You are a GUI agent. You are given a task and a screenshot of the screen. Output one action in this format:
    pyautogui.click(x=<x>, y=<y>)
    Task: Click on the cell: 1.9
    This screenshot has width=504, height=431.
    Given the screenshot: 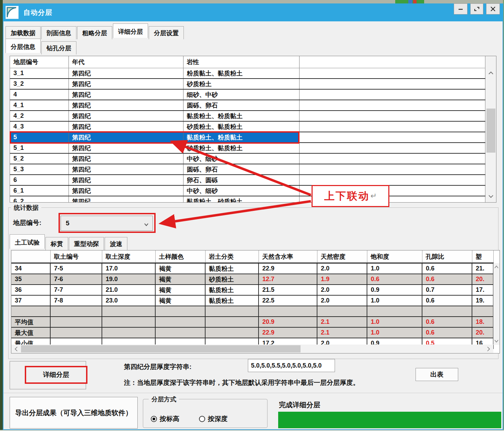 What is the action you would take?
    pyautogui.click(x=342, y=279)
    